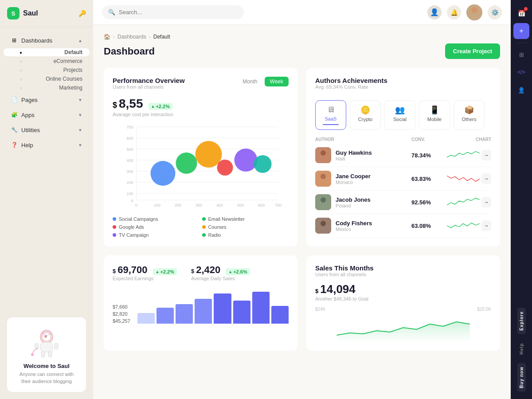 Image resolution: width=532 pixels, height=399 pixels. I want to click on user-avatar, so click(474, 12).